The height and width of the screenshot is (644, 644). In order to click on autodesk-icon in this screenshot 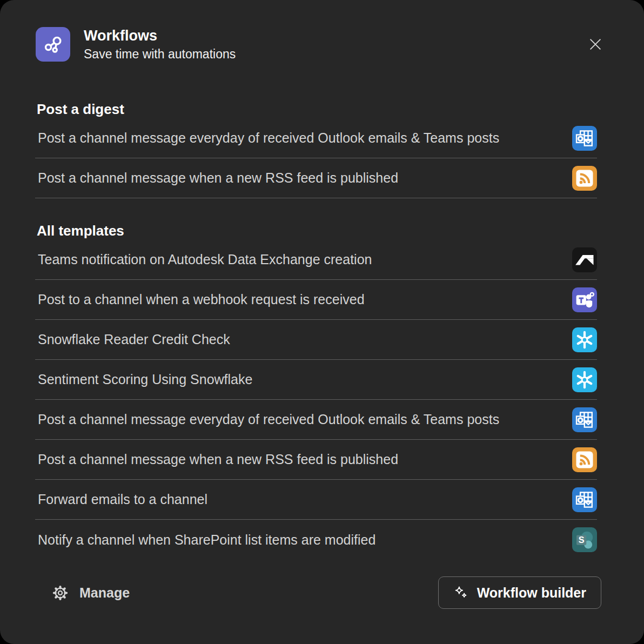, I will do `click(585, 260)`.